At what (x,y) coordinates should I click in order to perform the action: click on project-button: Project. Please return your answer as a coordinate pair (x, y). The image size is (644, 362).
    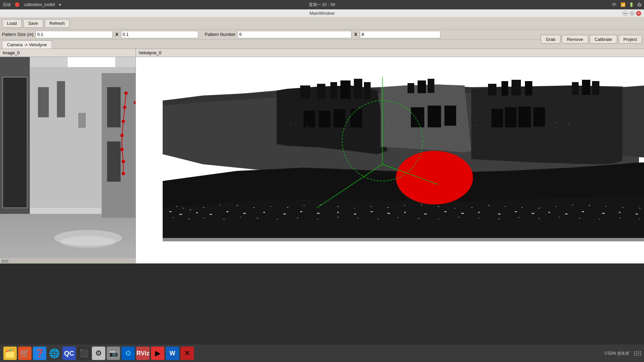
    Looking at the image, I should click on (630, 39).